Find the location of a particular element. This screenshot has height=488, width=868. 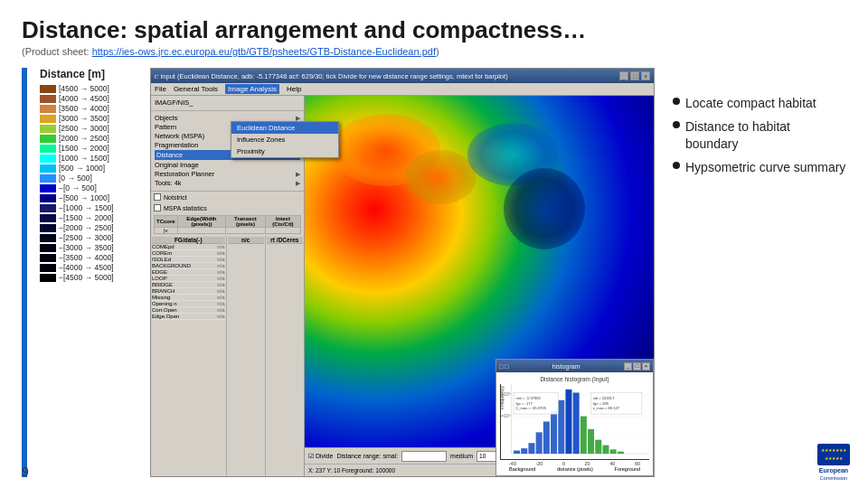

panel-row-imagenise: IMAGF/NIS_ is located at coordinates (228, 103).